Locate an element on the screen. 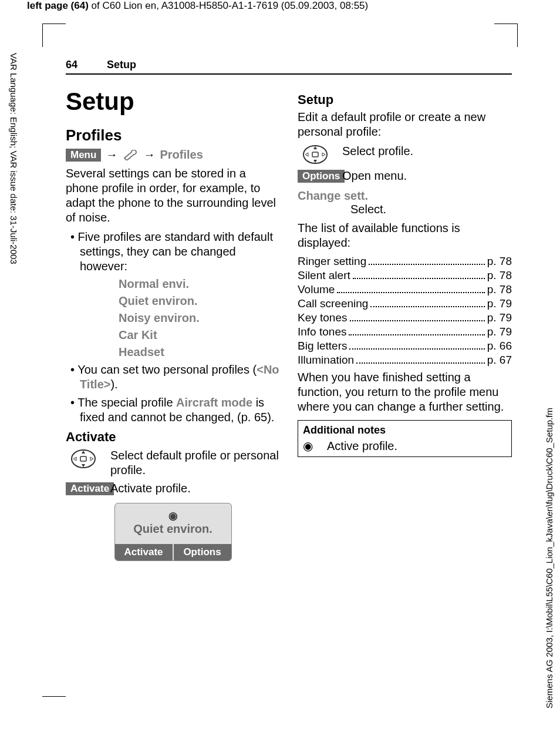  default-profile-list: Normal envi. Quiet environ. Noisy enviro… is located at coordinates (200, 318).